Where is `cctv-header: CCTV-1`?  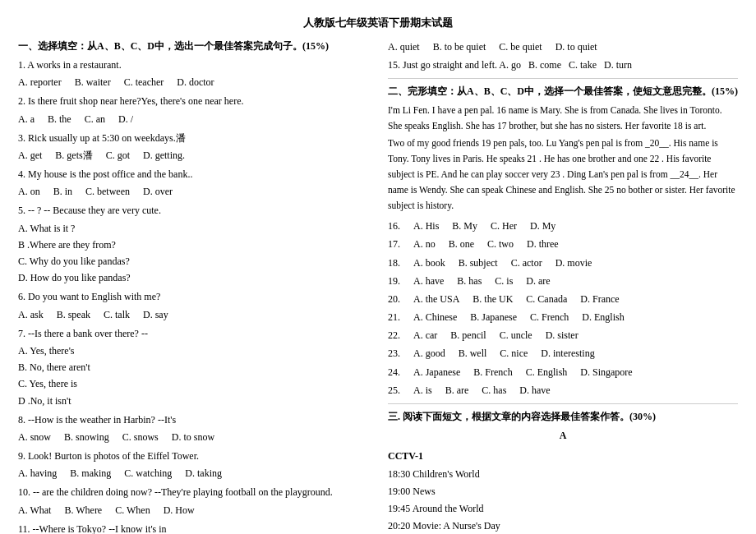 cctv-header: CCTV-1 is located at coordinates (563, 457).